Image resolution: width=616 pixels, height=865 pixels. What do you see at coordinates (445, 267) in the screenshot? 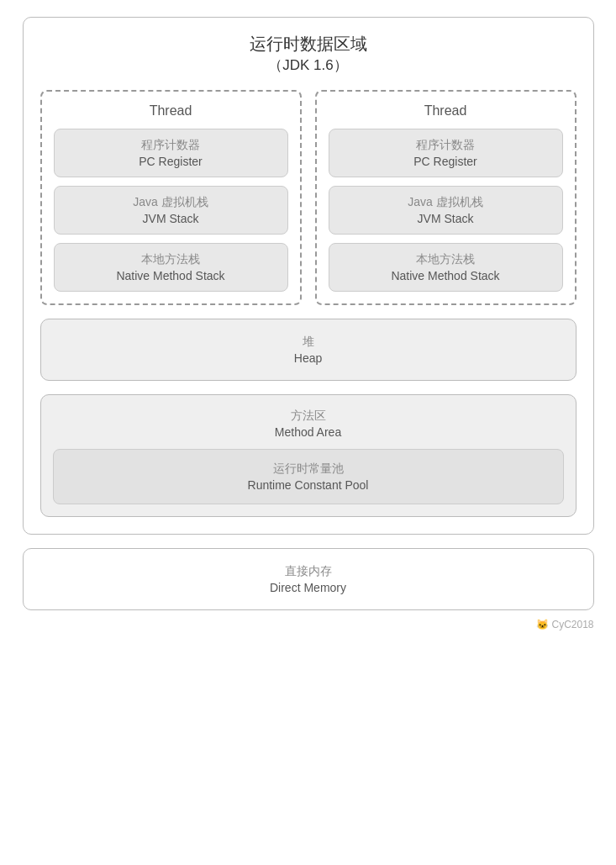
I see `native-stack-2: 本地方法栈 Native Method Stack` at bounding box center [445, 267].